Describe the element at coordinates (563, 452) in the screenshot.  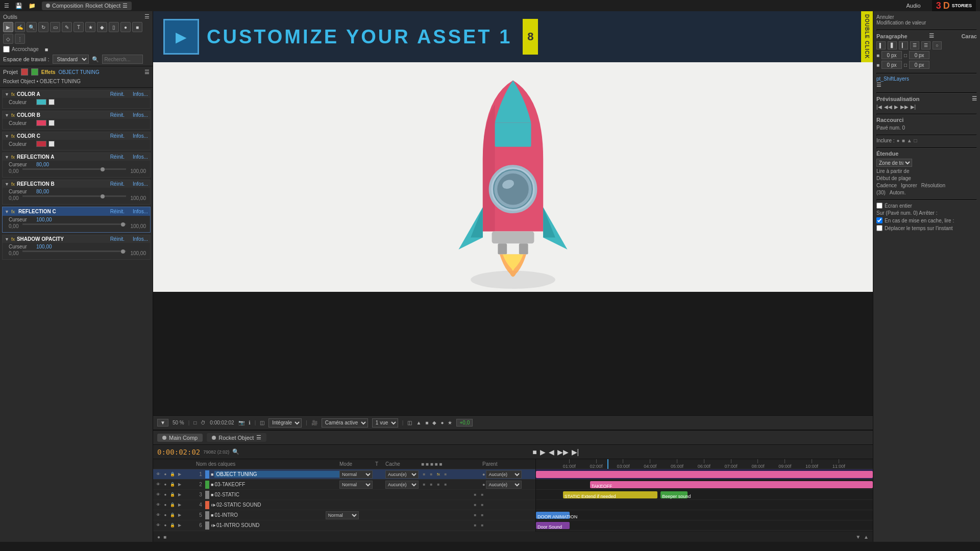
I see `ctrl-icon4: ▶▶` at that location.